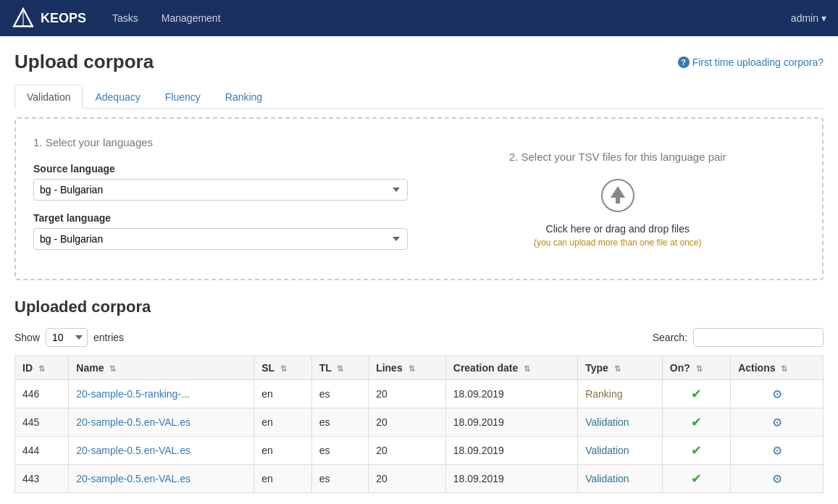  Describe the element at coordinates (618, 229) in the screenshot. I see `upload-text: Click here or drag and drop files` at that location.